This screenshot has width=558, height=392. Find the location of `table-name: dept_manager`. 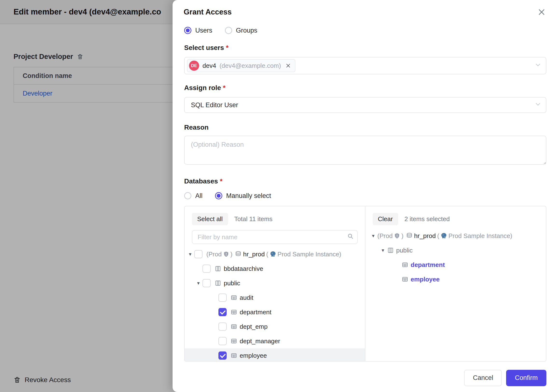

table-name: dept_manager is located at coordinates (260, 341).